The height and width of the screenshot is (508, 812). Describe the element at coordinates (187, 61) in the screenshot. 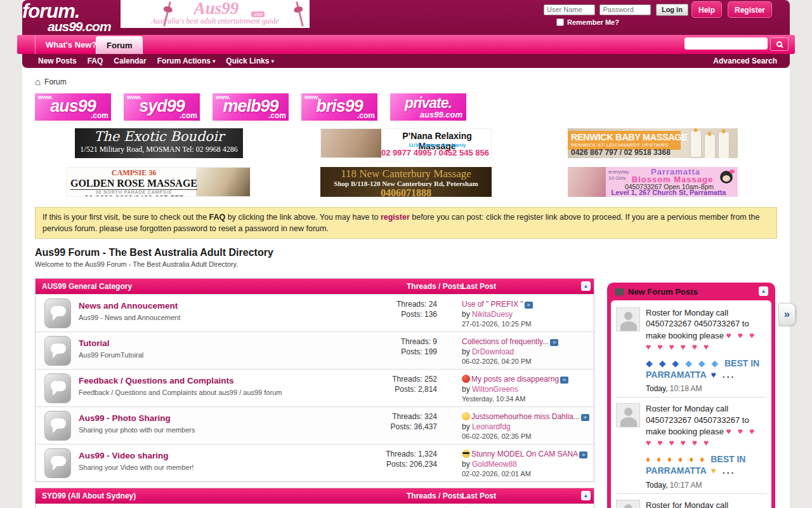

I see `nav-forum-actions: Forum Actions ▾` at that location.